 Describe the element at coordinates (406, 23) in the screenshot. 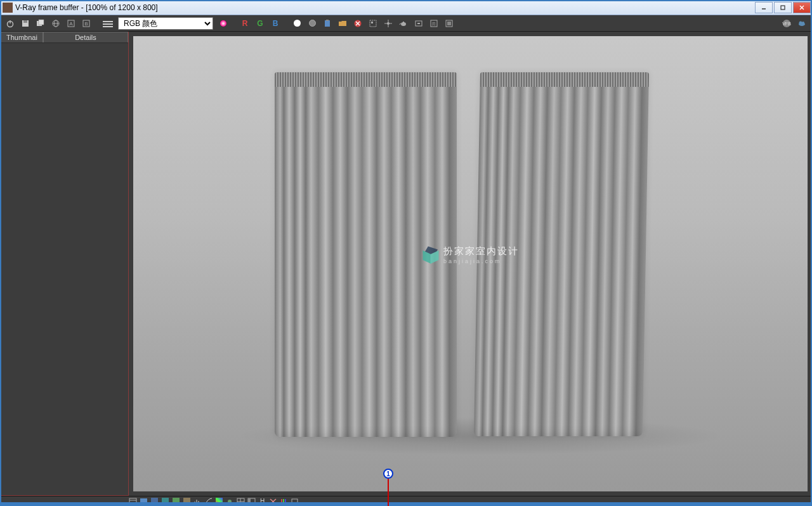

I see `toolbar: A B RGB 颜色 R G B 田 VFB` at that location.